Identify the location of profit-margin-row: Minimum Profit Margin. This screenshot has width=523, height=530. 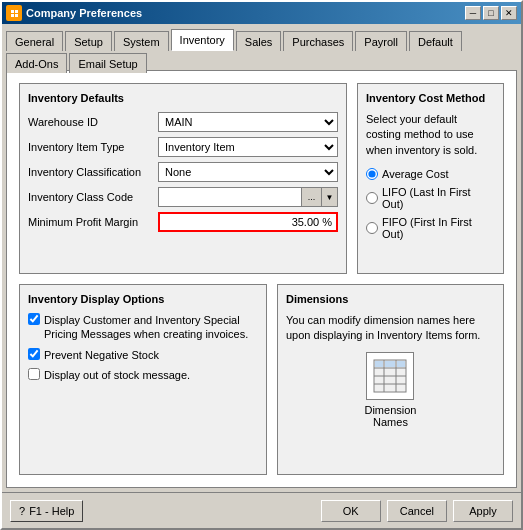
(183, 222).